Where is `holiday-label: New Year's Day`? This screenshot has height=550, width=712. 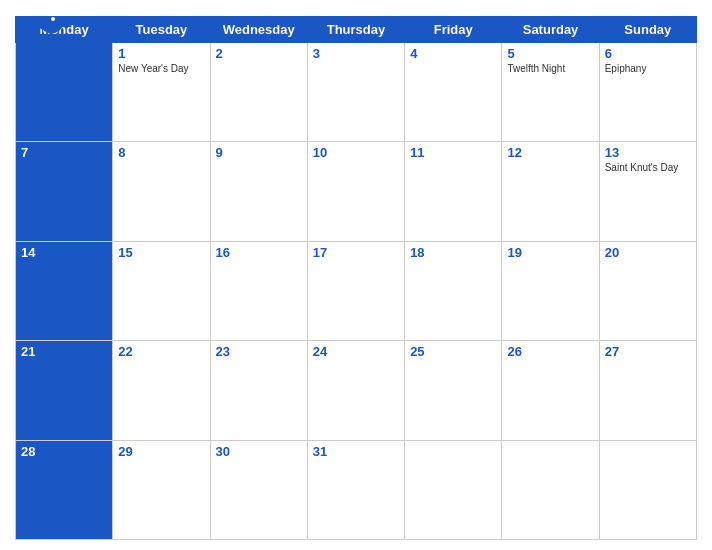
holiday-label: New Year's Day is located at coordinates (161, 69).